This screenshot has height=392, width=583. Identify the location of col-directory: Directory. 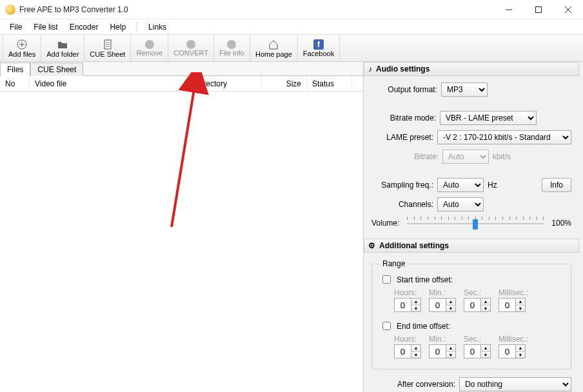
(226, 84).